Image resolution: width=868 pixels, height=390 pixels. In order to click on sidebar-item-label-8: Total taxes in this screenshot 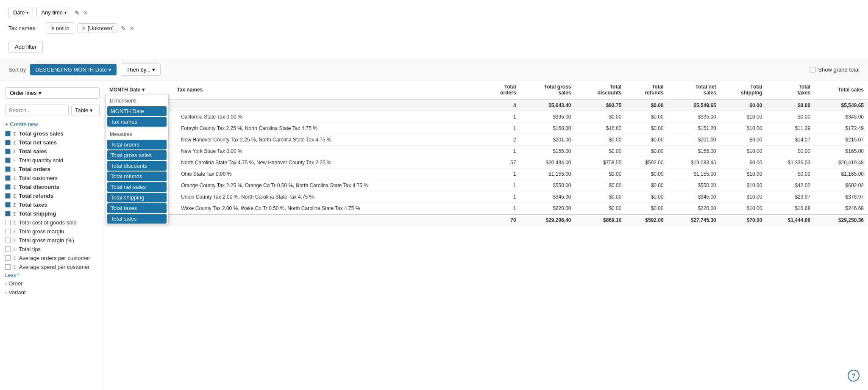, I will do `click(33, 205)`.